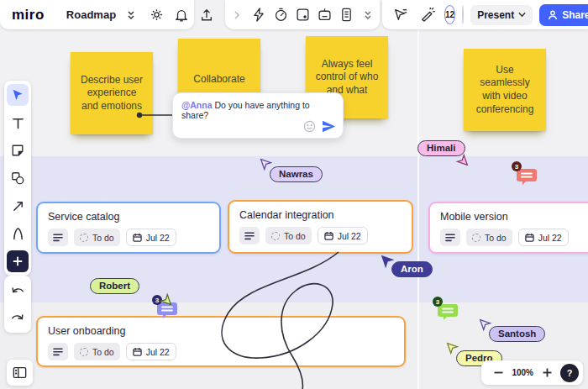 The image size is (588, 389). I want to click on redo-button, so click(18, 318).